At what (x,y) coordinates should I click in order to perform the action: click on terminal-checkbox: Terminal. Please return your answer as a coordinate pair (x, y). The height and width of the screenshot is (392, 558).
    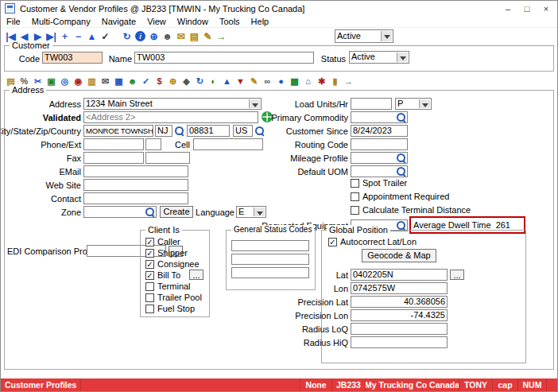
    Looking at the image, I should click on (169, 286).